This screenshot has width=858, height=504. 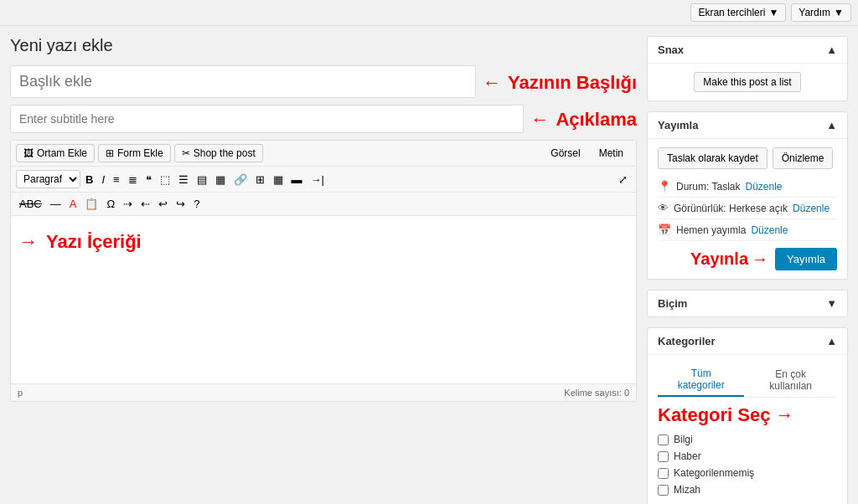 What do you see at coordinates (747, 303) in the screenshot?
I see `bicim-header: Biçim ▼` at bounding box center [747, 303].